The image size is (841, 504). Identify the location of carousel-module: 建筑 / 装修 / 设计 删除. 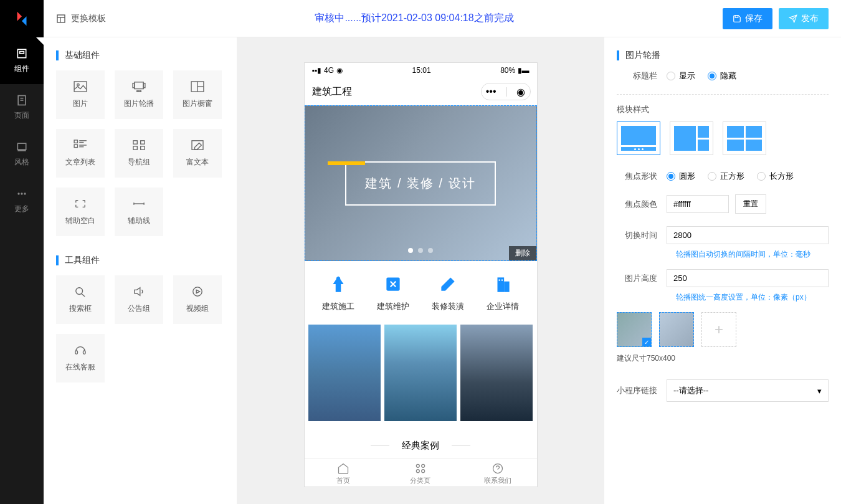
(421, 183).